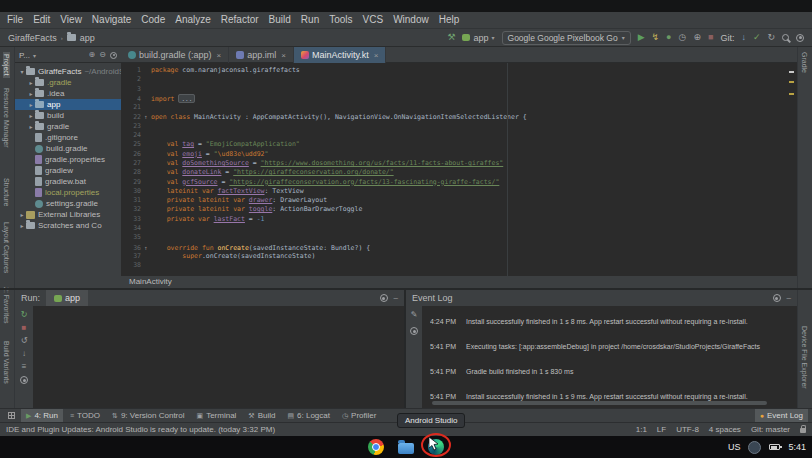 This screenshot has width=812, height=458. Describe the element at coordinates (42, 416) in the screenshot. I see `toolwindow-4-run: ▶4: Run` at that location.